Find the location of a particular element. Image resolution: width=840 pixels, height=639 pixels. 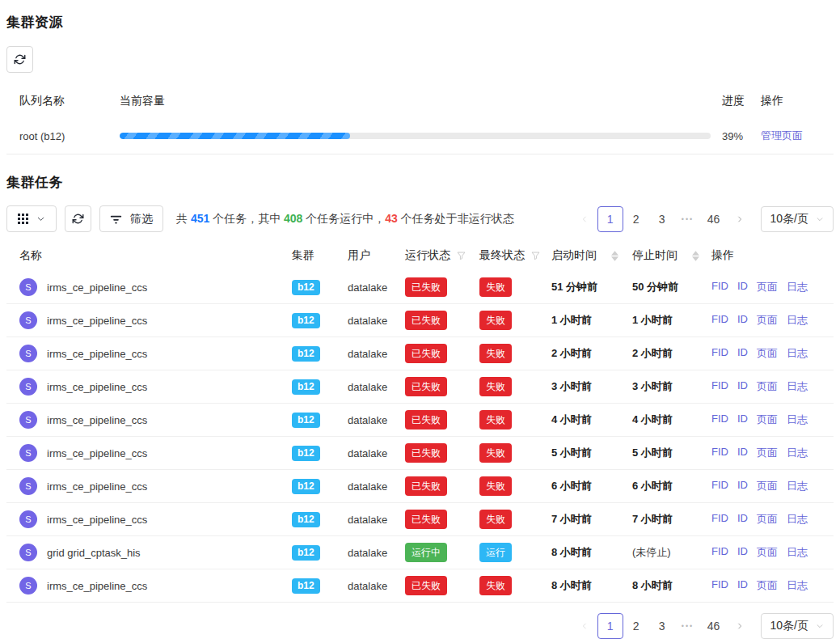

run-status-badge: 已失败 is located at coordinates (426, 586).